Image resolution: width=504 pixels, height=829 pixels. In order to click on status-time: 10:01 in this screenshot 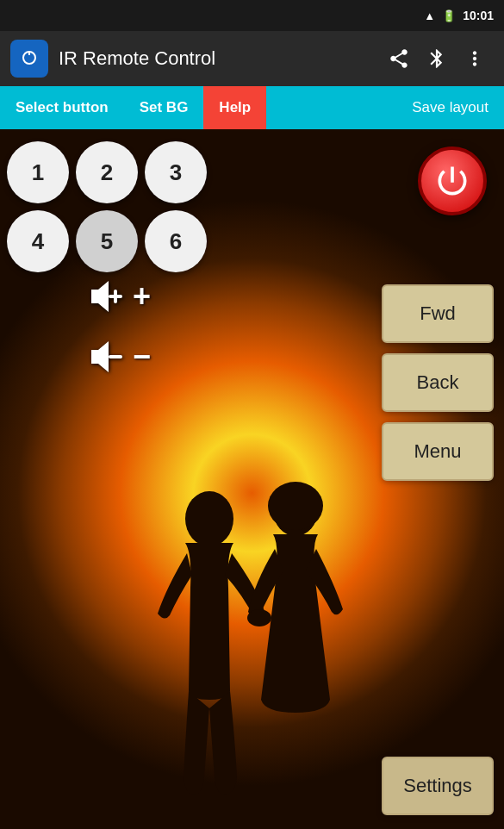, I will do `click(478, 16)`.